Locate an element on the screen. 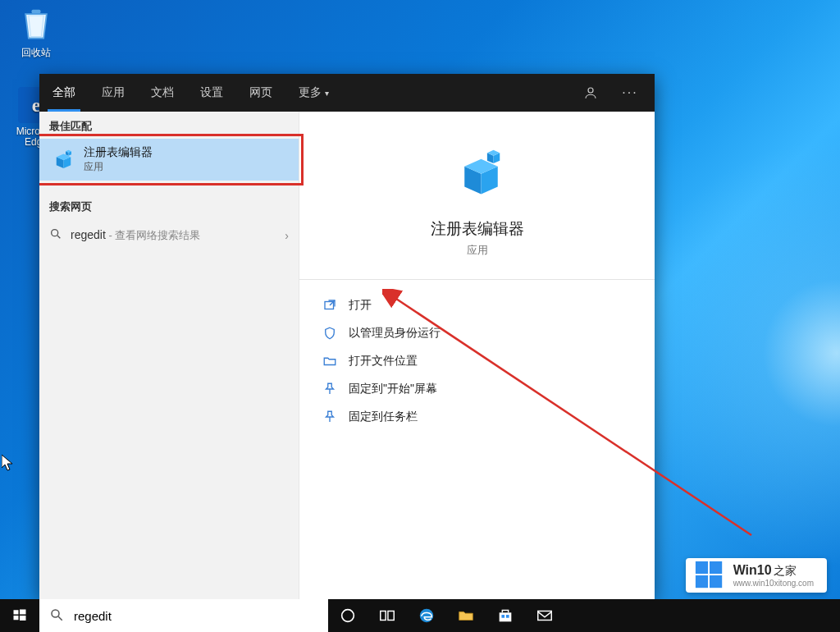 The width and height of the screenshot is (840, 632). annotation-highlight is located at coordinates (171, 159).